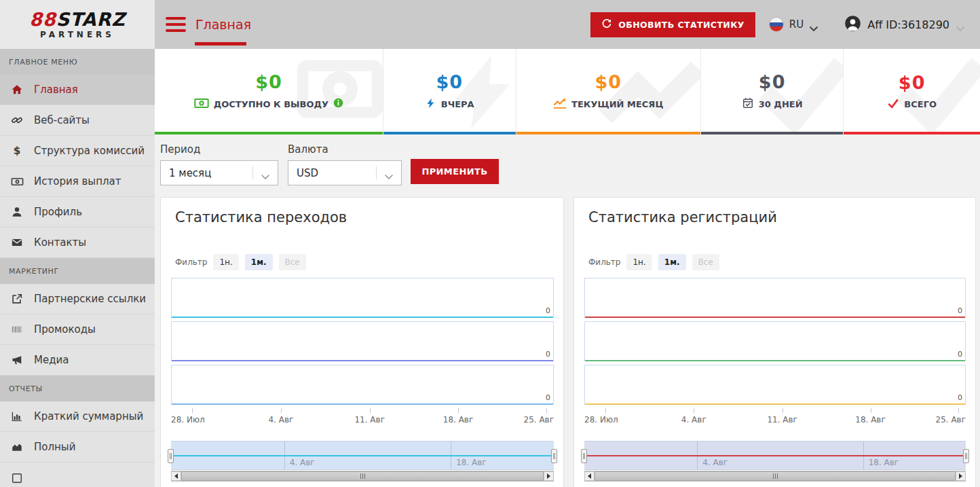 This screenshot has height=487, width=980. What do you see at coordinates (77, 417) in the screenshot?
I see `sidebar-item-summary-report: Краткий суммарный` at bounding box center [77, 417].